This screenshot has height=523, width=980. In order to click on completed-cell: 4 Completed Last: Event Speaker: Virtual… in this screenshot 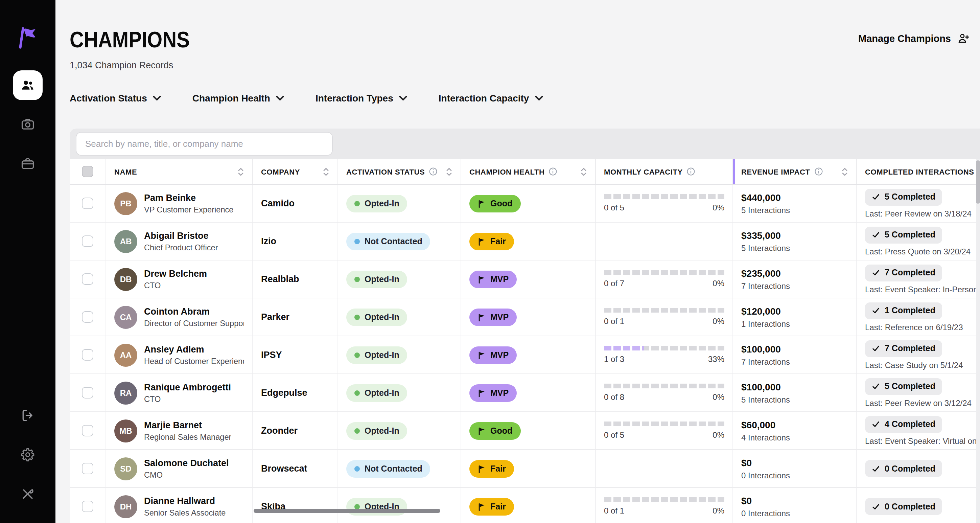, I will do `click(918, 431)`.